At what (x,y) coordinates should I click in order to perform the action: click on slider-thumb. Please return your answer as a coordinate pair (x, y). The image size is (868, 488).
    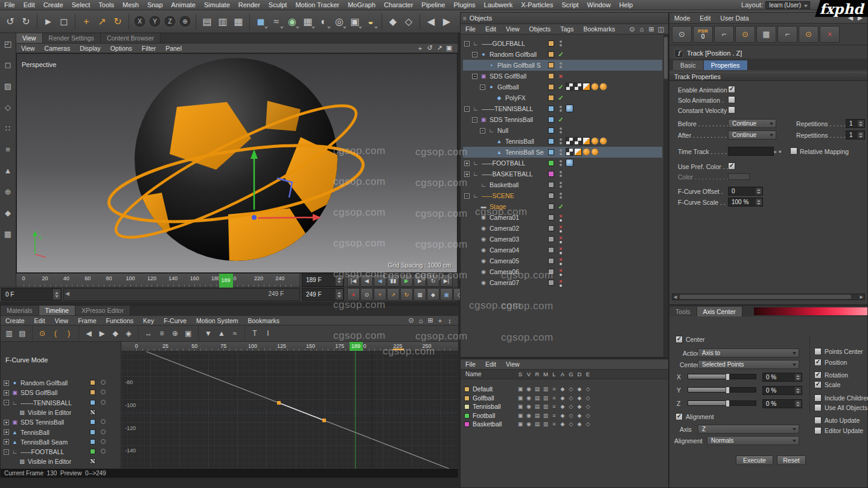
    Looking at the image, I should click on (728, 390).